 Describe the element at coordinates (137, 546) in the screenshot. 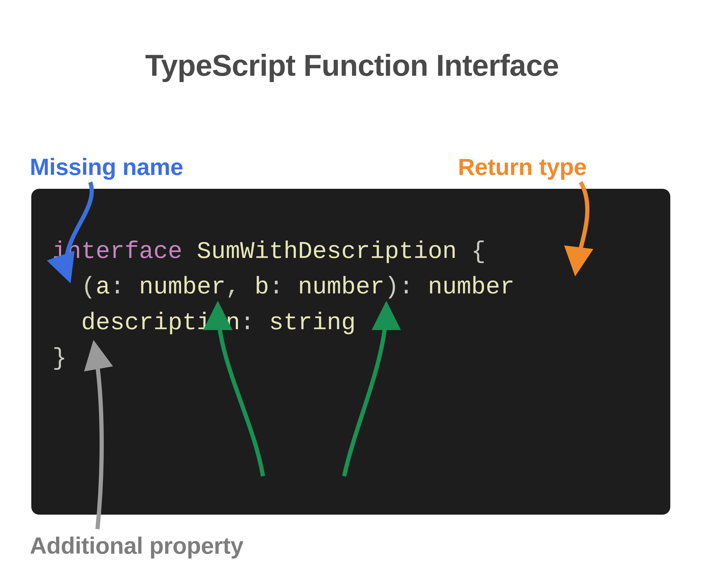

I see `label-additional-property: Additional property` at that location.